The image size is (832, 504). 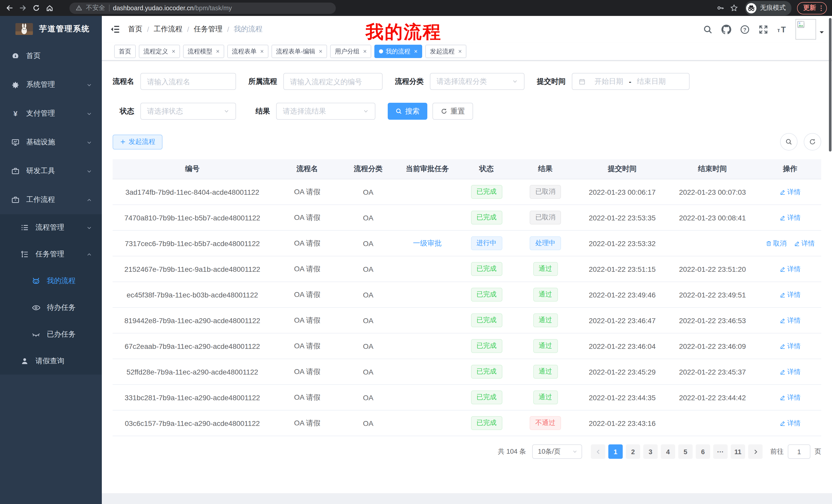 What do you see at coordinates (204, 51) in the screenshot?
I see `tab-process-model: 流程模型×` at bounding box center [204, 51].